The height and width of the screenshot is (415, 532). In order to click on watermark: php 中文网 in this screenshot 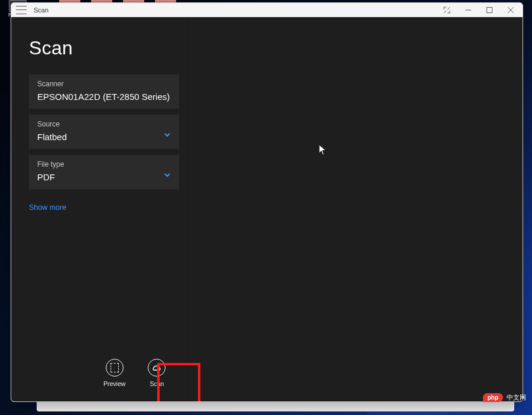, I will do `click(505, 397)`.